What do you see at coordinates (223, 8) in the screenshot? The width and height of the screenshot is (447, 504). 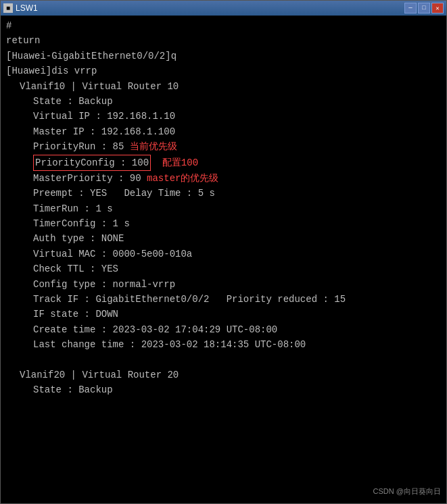 I see `title-bar: ■ LSW1 ─ □ ✕` at bounding box center [223, 8].